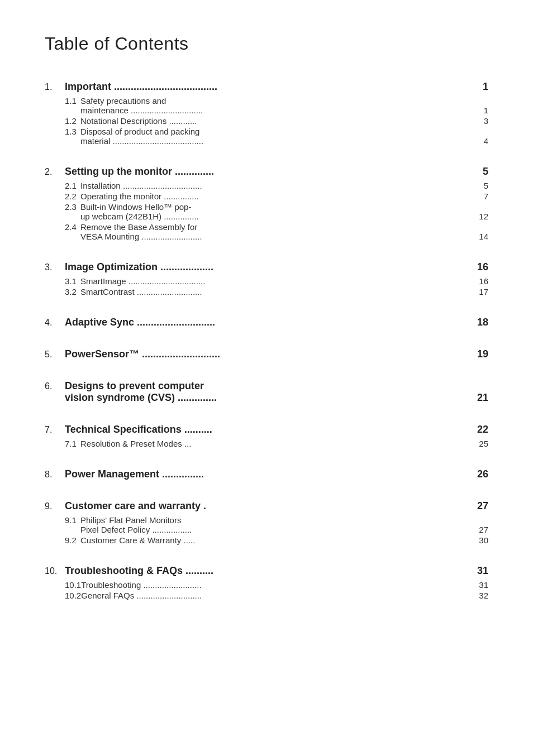  Describe the element at coordinates (266, 267) in the screenshot. I see `toc-main-entry-3: 3.Image Optimization ...................…` at that location.